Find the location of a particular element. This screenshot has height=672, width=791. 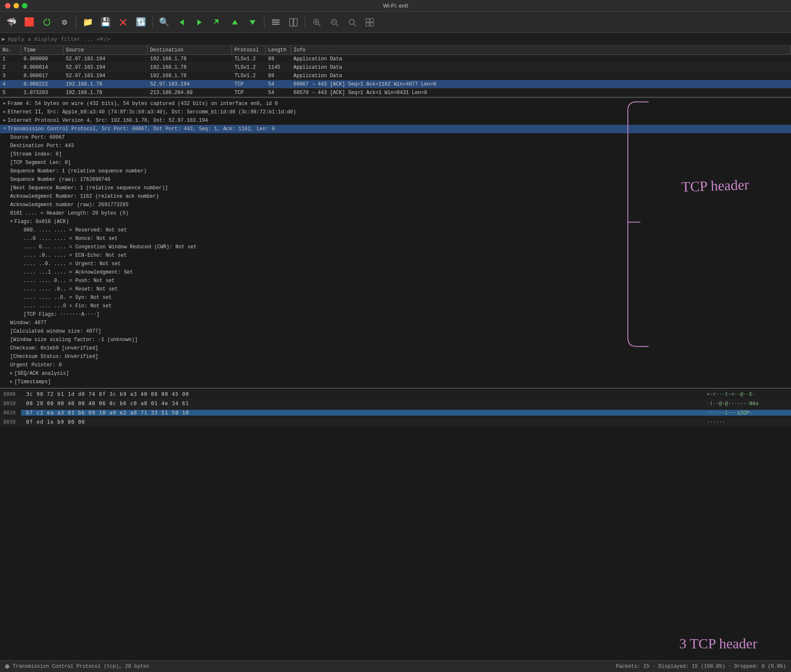

detail-line: .... .... .0.. = Reset: Not set is located at coordinates (396, 289).